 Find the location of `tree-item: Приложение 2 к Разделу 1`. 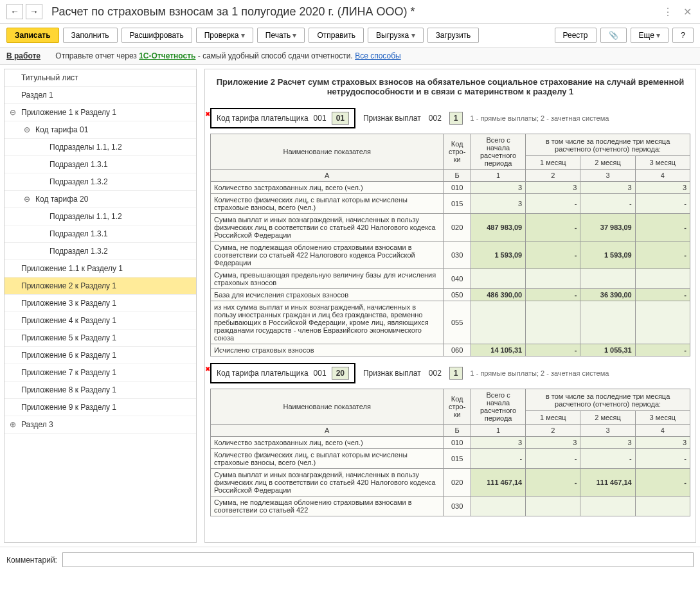

tree-item: Приложение 2 к Разделу 1 is located at coordinates (100, 286).